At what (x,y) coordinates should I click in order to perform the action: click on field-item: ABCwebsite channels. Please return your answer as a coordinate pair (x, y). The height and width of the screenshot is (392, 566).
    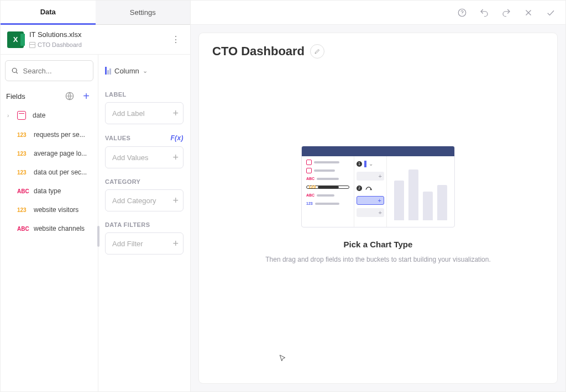
    Looking at the image, I should click on (49, 229).